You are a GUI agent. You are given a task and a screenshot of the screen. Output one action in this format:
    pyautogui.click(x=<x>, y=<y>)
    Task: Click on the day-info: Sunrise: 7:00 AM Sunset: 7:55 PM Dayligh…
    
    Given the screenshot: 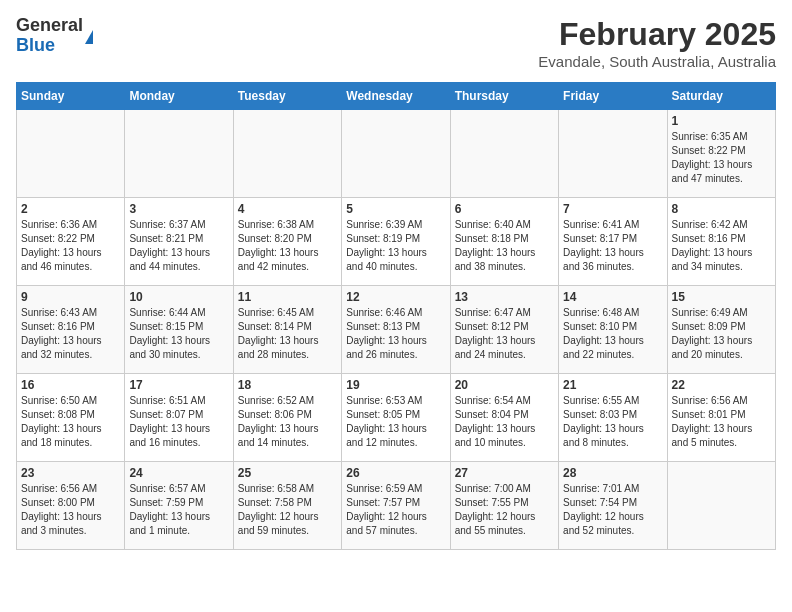 What is the action you would take?
    pyautogui.click(x=504, y=510)
    